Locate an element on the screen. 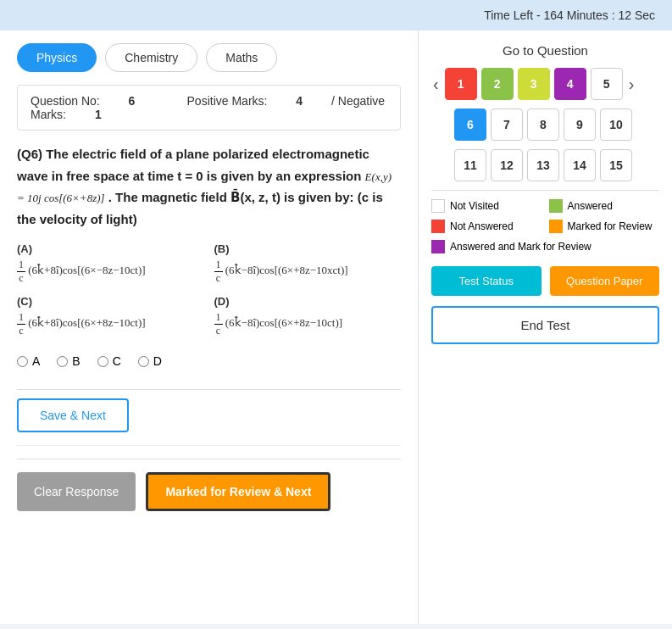 The height and width of the screenshot is (629, 672). tab-physics: Physics is located at coordinates (57, 58).